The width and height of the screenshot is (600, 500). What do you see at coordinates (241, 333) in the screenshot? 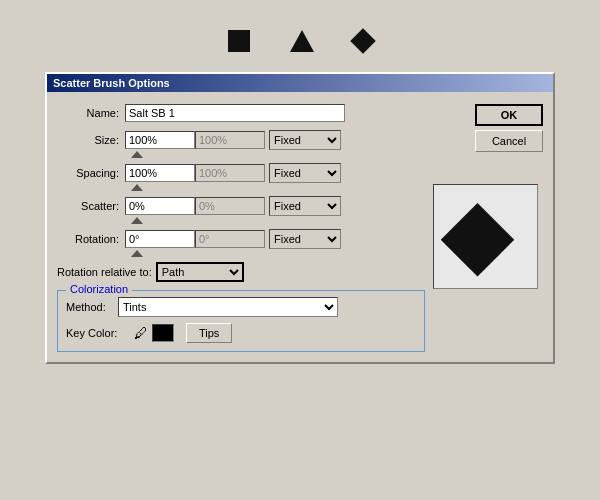
I see `key-color-row: Key Color: 🖊 Tips` at bounding box center [241, 333].